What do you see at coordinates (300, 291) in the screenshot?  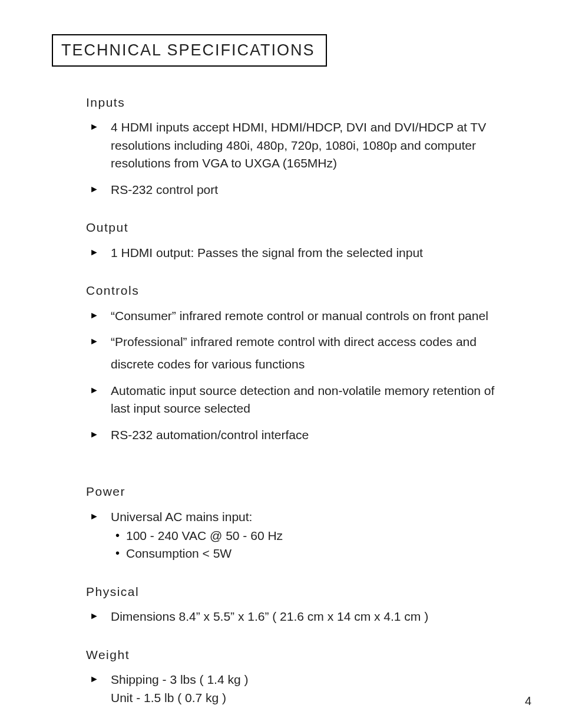 I see `section-heading-controls: Controls` at bounding box center [300, 291].